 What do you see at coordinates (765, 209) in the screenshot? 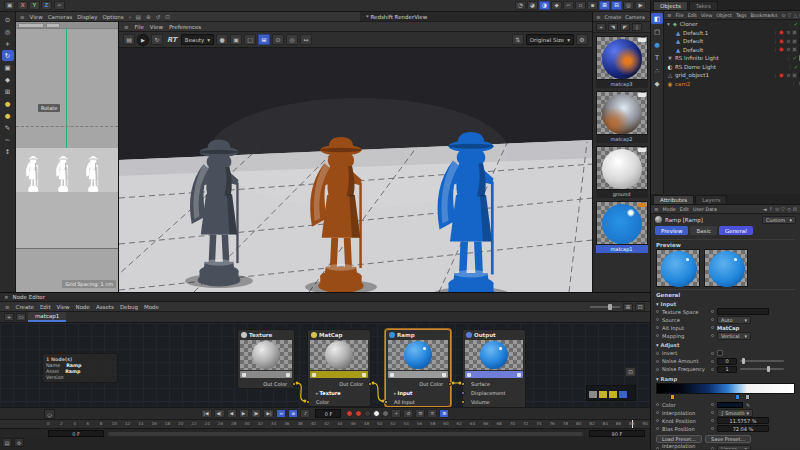
I see `back-icon: ◄` at bounding box center [765, 209].